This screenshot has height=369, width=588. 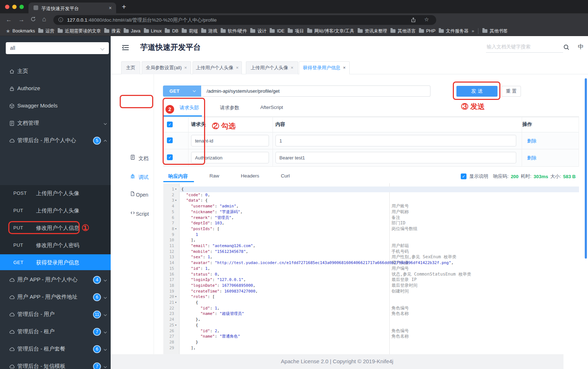 I want to click on http-method-select: GET, so click(x=182, y=91).